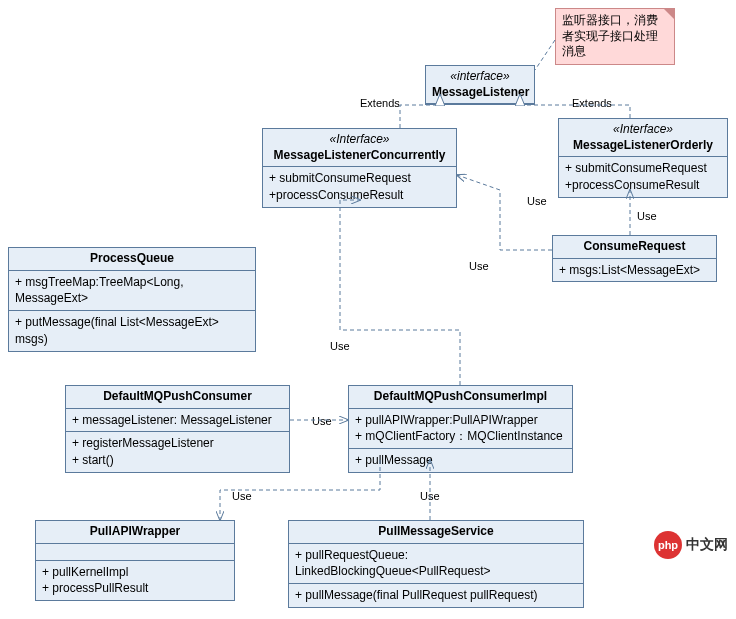  What do you see at coordinates (691, 545) in the screenshot?
I see `logo: php 中文网` at bounding box center [691, 545].